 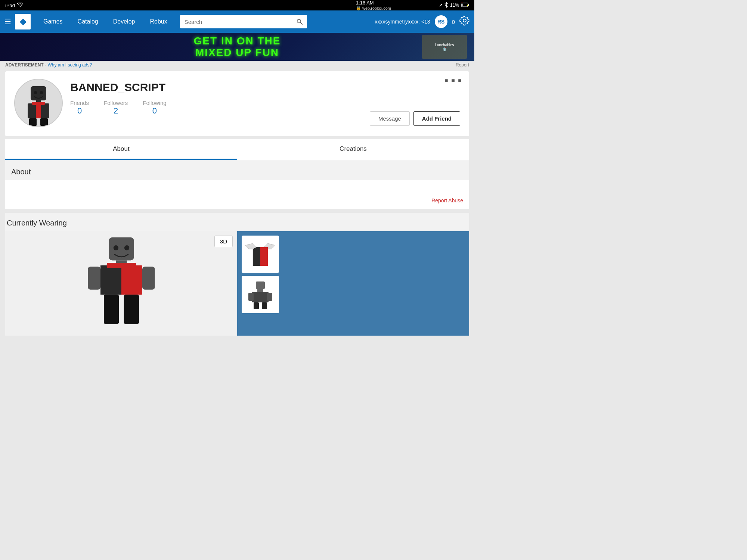 What do you see at coordinates (8, 22) in the screenshot?
I see `hamburger-icon: ☰` at bounding box center [8, 22].